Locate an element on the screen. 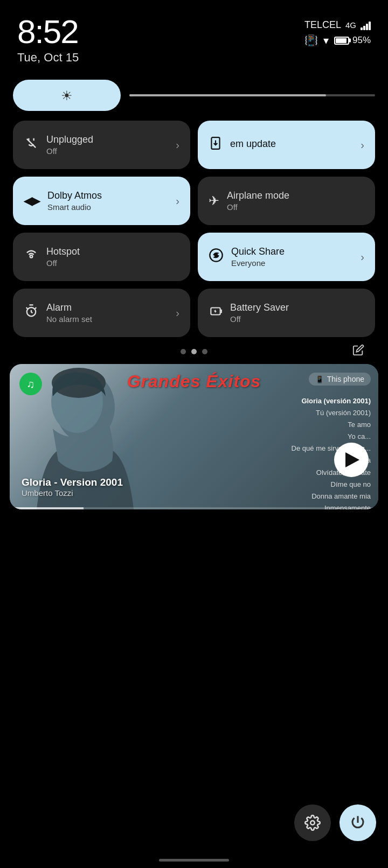 The image size is (388, 868). tile-airplane-text: Airplane mode Off is located at coordinates (295, 201).